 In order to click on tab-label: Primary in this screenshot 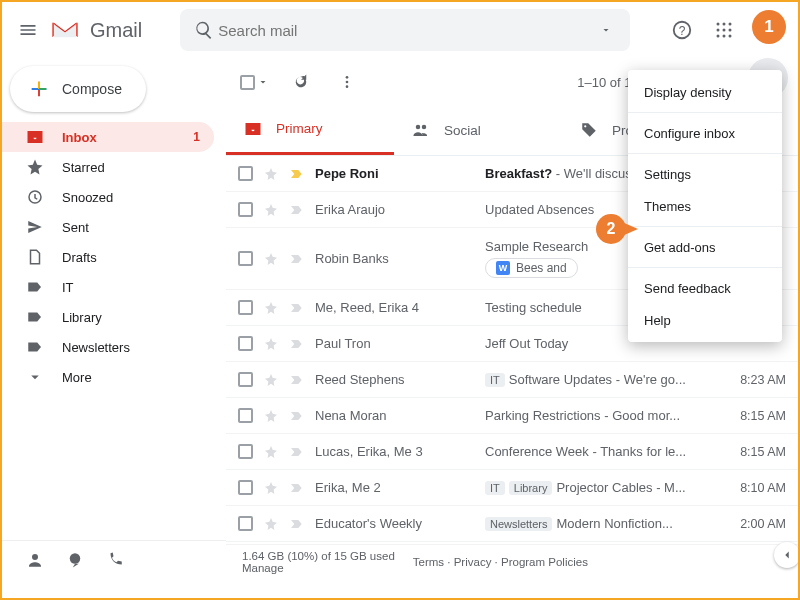, I will do `click(300, 128)`.